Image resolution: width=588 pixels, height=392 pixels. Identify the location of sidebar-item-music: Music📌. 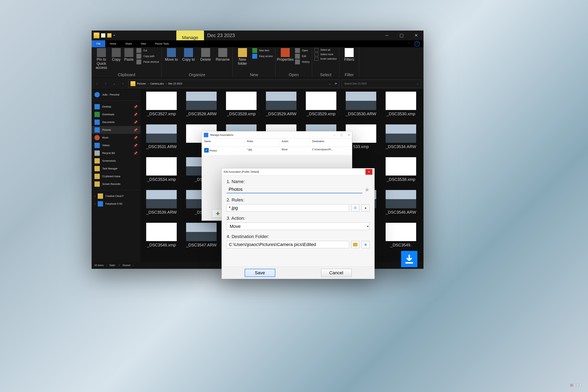
(116, 138).